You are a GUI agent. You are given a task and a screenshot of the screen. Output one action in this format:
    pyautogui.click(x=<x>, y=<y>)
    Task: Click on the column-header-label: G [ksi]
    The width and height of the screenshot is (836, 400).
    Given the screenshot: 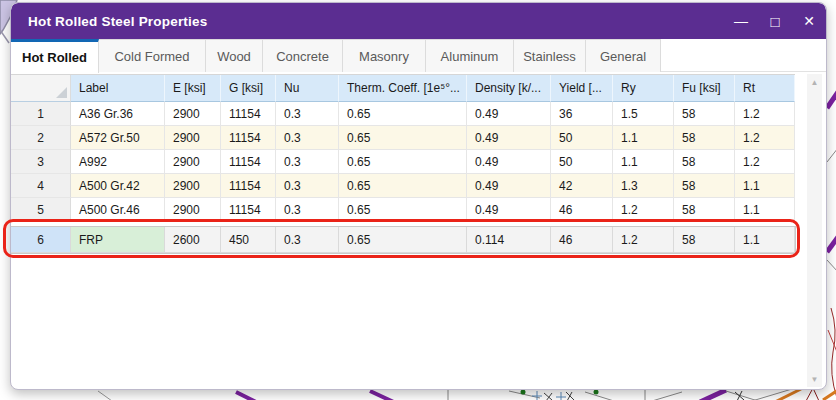 What is the action you would take?
    pyautogui.click(x=246, y=88)
    